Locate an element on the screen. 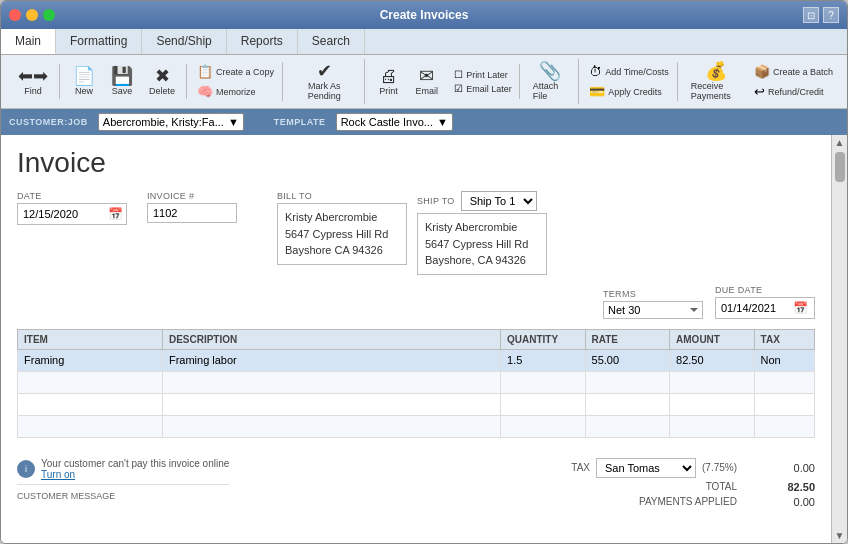 This screenshot has height=544, width=848. scroll-up-arrow: ▲ is located at coordinates (840, 142).